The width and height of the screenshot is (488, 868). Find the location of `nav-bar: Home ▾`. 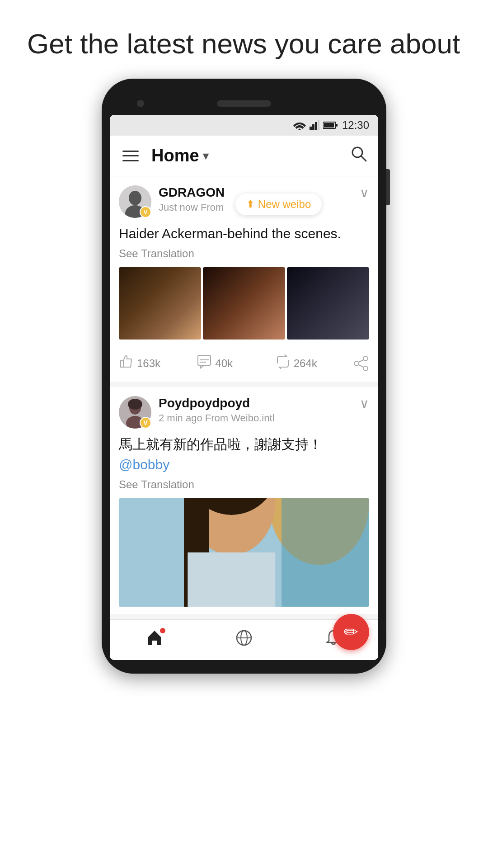

nav-bar: Home ▾ is located at coordinates (244, 156).